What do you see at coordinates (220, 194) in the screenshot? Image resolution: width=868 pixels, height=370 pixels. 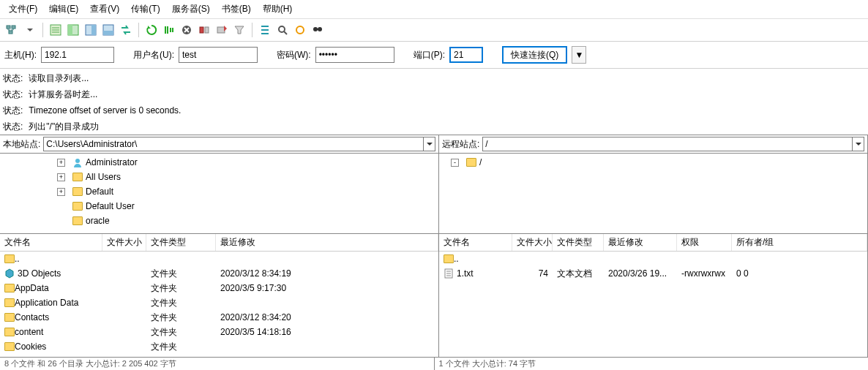 I see `local-tree: +Administrator+All Users+DefaultDefault …` at bounding box center [220, 194].